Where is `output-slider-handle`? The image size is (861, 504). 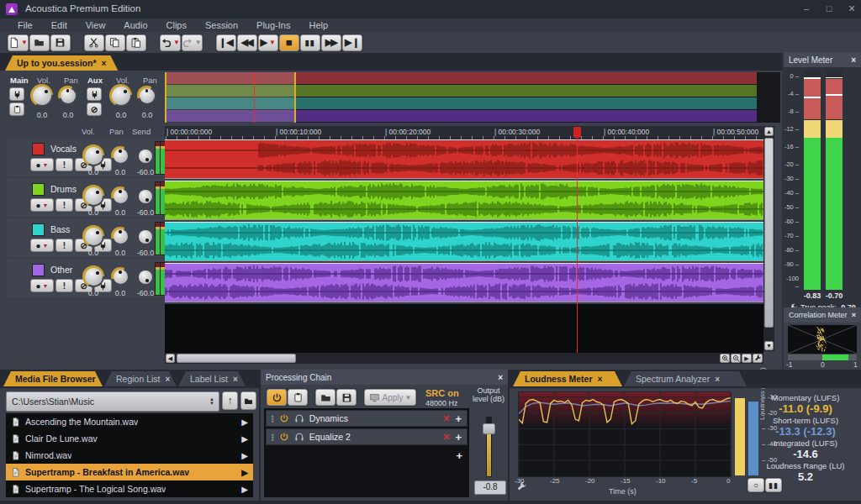 output-slider-handle is located at coordinates (489, 428).